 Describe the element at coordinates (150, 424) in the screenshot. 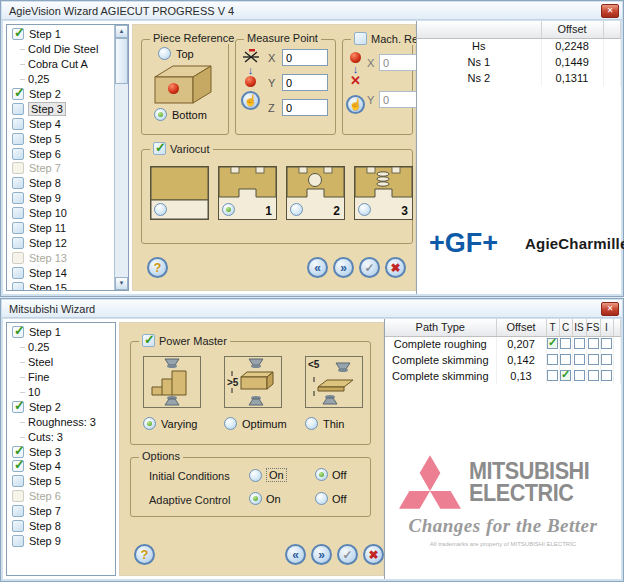

I see `varying-radio` at that location.